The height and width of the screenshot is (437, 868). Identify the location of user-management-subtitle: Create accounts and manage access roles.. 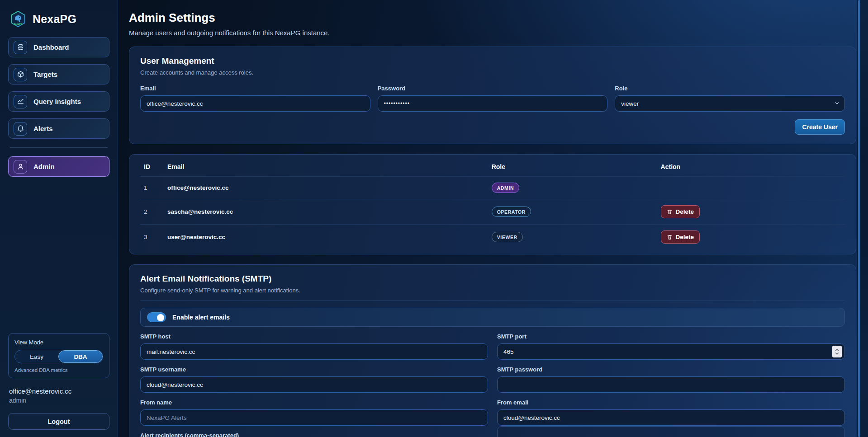
(493, 72).